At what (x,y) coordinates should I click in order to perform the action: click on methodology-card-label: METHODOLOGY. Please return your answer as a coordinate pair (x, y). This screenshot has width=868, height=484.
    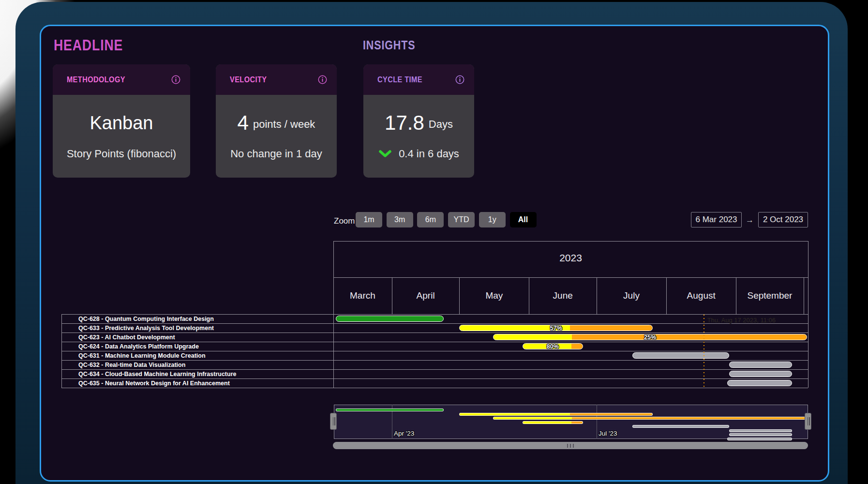
    Looking at the image, I should click on (96, 80).